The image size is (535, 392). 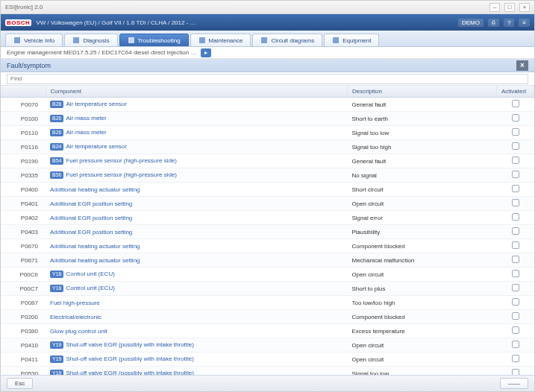 I want to click on description-cell: Signal too low, so click(x=422, y=133).